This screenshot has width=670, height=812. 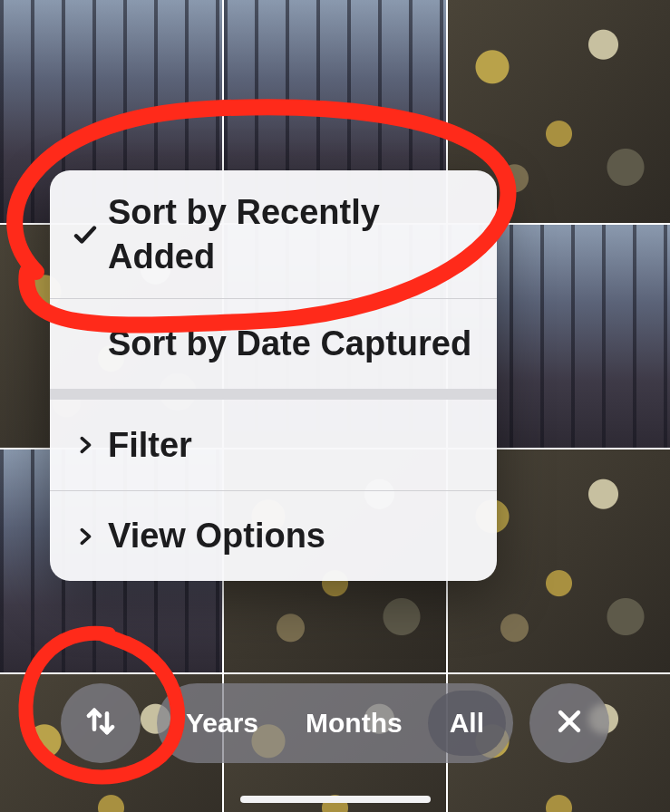 What do you see at coordinates (274, 536) in the screenshot?
I see `menu-item-view-options: View Options` at bounding box center [274, 536].